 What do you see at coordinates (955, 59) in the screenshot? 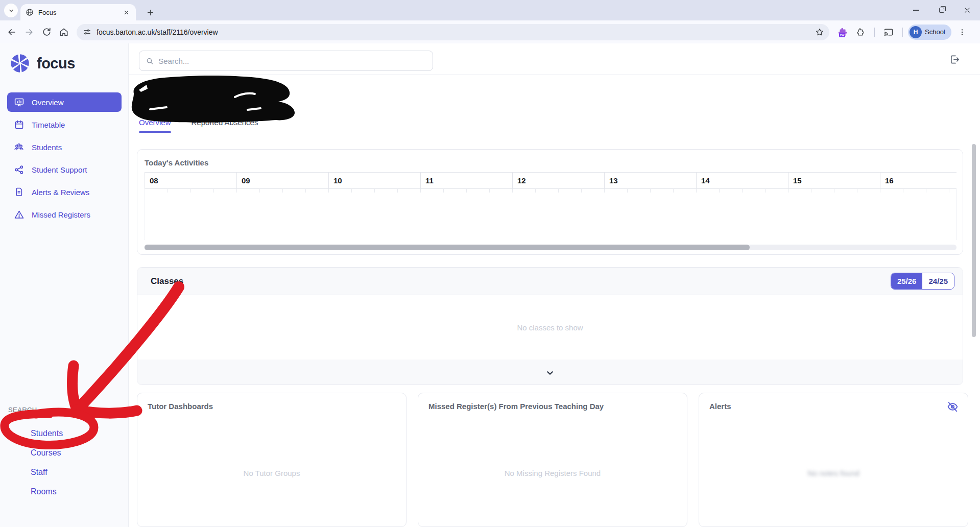
I see `logout-icon` at bounding box center [955, 59].